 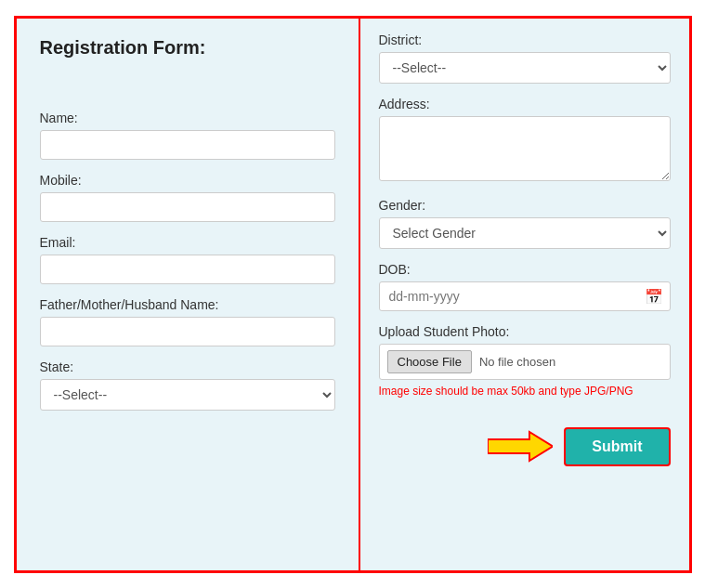 I want to click on submit-row: Submit, so click(x=525, y=447).